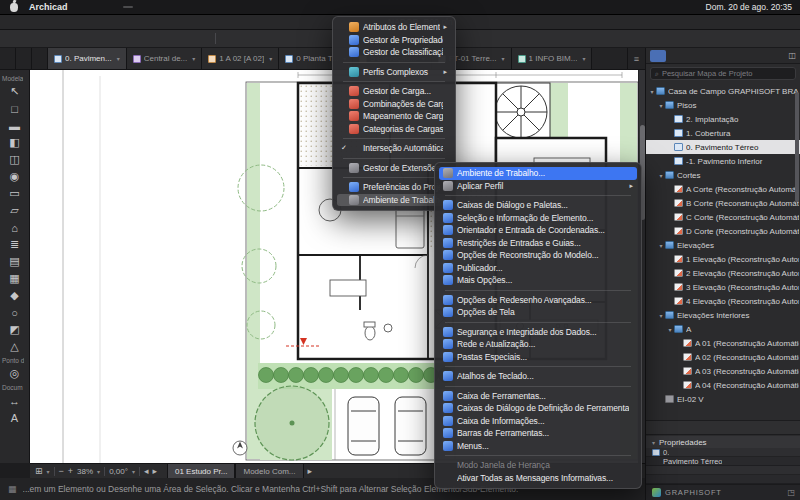 This screenshot has width=800, height=500. I want to click on panel-menu-icon, so click(786, 39).